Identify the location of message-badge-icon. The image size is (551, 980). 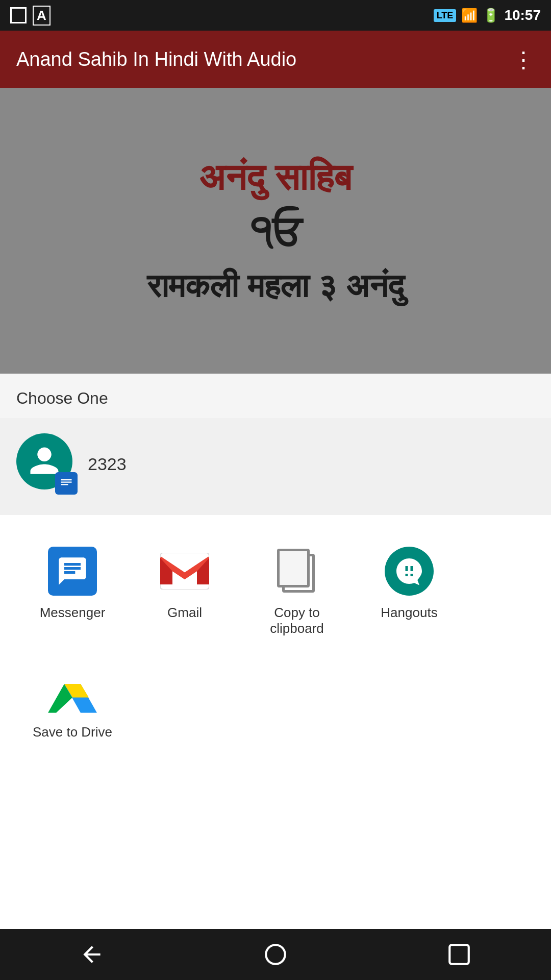
(66, 483).